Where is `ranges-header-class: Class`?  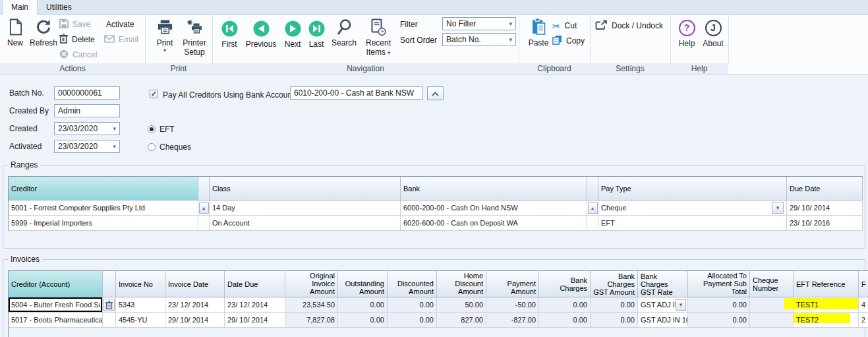 ranges-header-class: Class is located at coordinates (305, 189).